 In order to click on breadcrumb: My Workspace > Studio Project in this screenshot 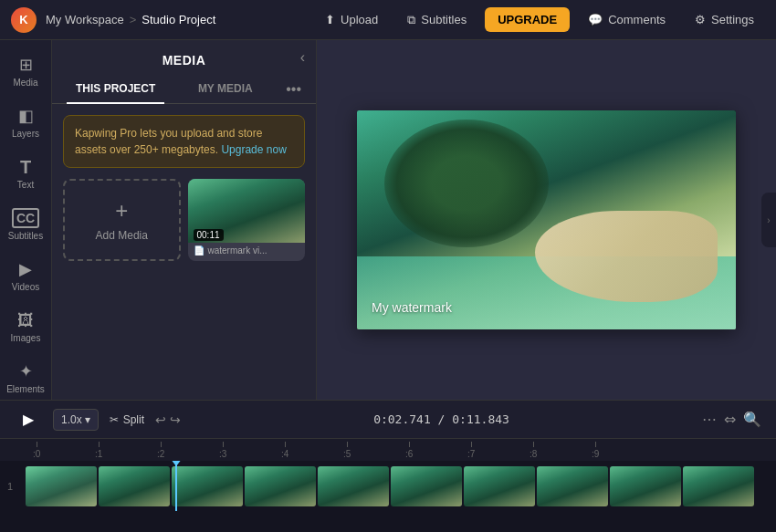, I will do `click(131, 20)`.